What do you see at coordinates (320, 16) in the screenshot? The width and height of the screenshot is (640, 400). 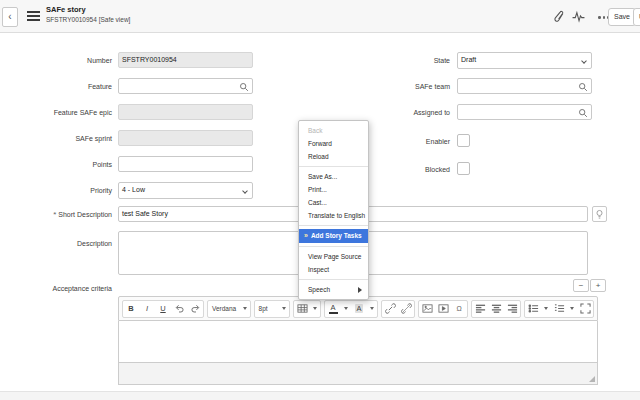 I see `form-header: ‹ SAFe story SFSTRY0010954 [Safe view] S…` at bounding box center [320, 16].